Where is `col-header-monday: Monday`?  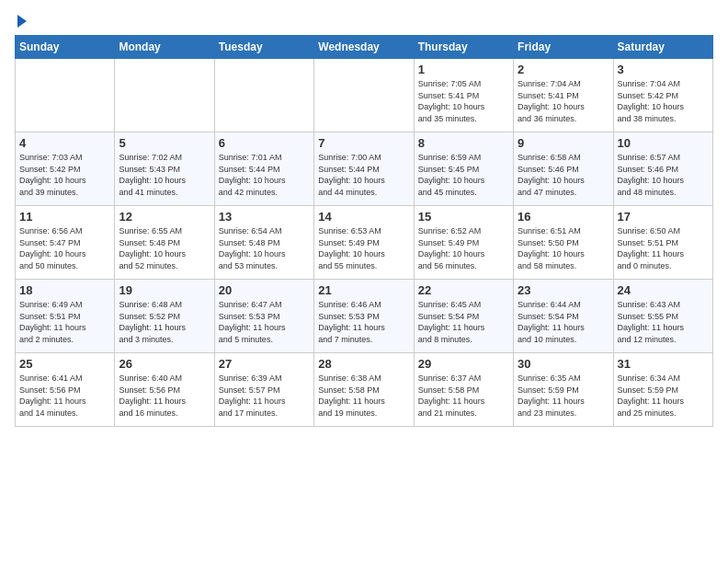
col-header-monday: Monday is located at coordinates (165, 48).